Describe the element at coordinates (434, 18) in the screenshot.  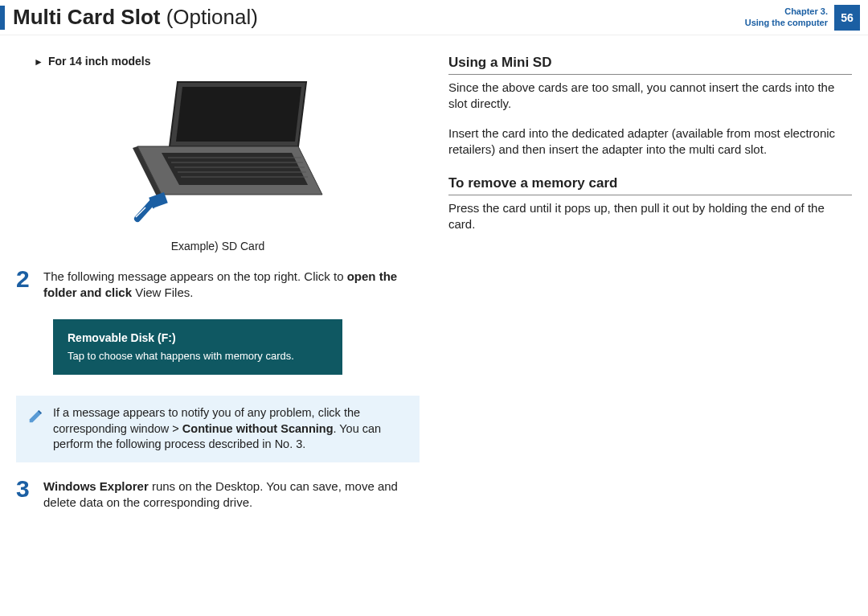
I see `page-header: Multi Card Slot (Optional) Chapter 3. Us…` at that location.